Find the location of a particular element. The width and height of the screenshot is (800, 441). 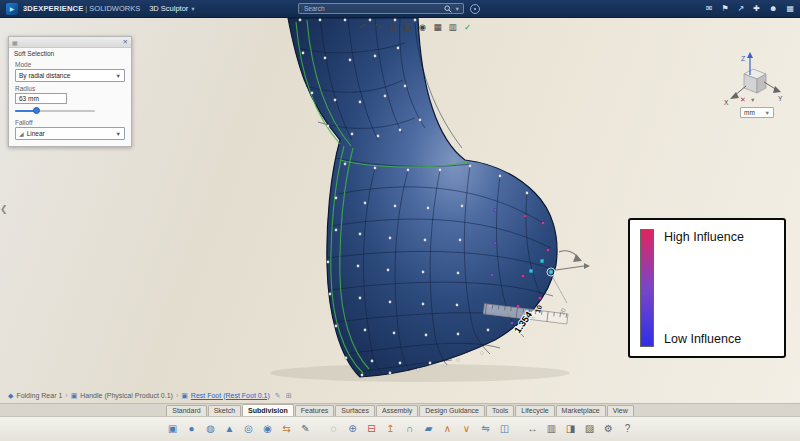

app-name: 3D Sculptor is located at coordinates (168, 8).